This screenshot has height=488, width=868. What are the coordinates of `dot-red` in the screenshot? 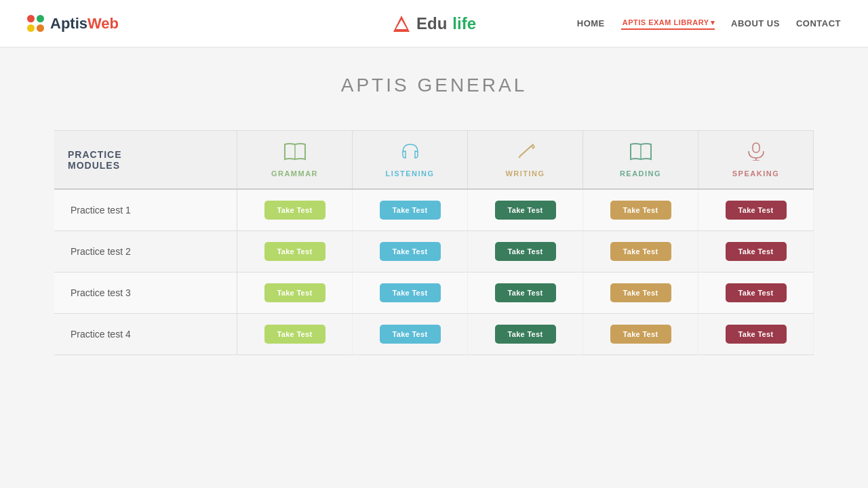 It's located at (31, 19).